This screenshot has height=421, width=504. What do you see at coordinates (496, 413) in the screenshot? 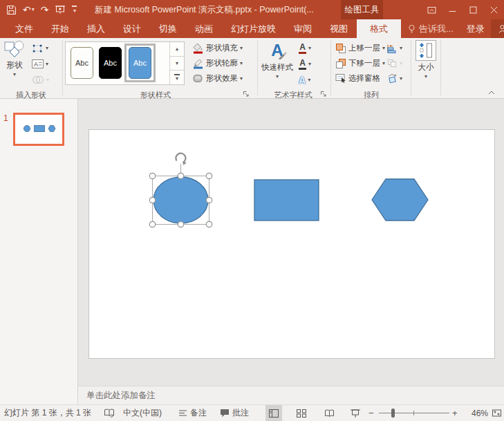
I see `fit-slide-to-window-button` at bounding box center [496, 413].